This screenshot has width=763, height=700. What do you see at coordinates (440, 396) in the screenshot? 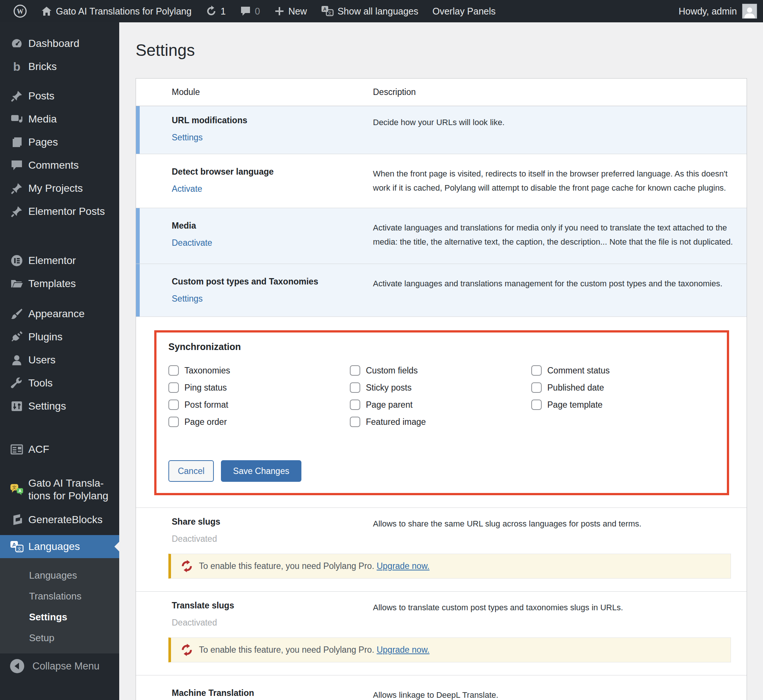
I see `synchronization-options: Taxonomies Ping status Post format Page …` at bounding box center [440, 396].